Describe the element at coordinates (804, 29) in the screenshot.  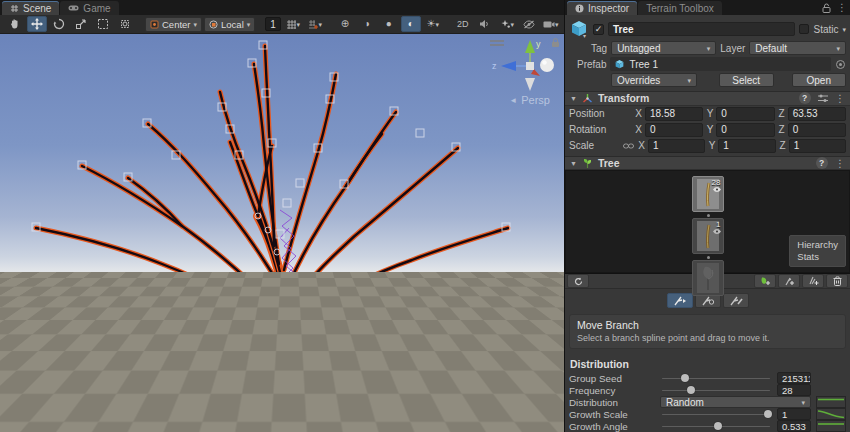
I see `static-checkbox` at that location.